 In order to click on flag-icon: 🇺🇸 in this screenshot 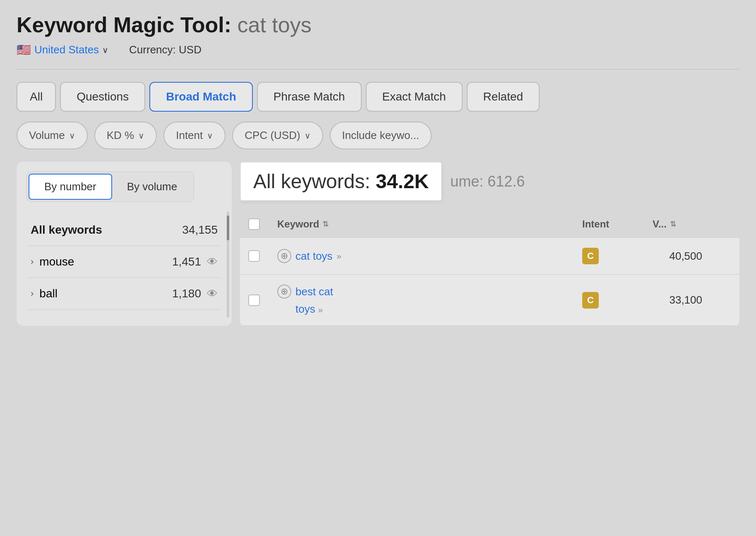, I will do `click(24, 50)`.